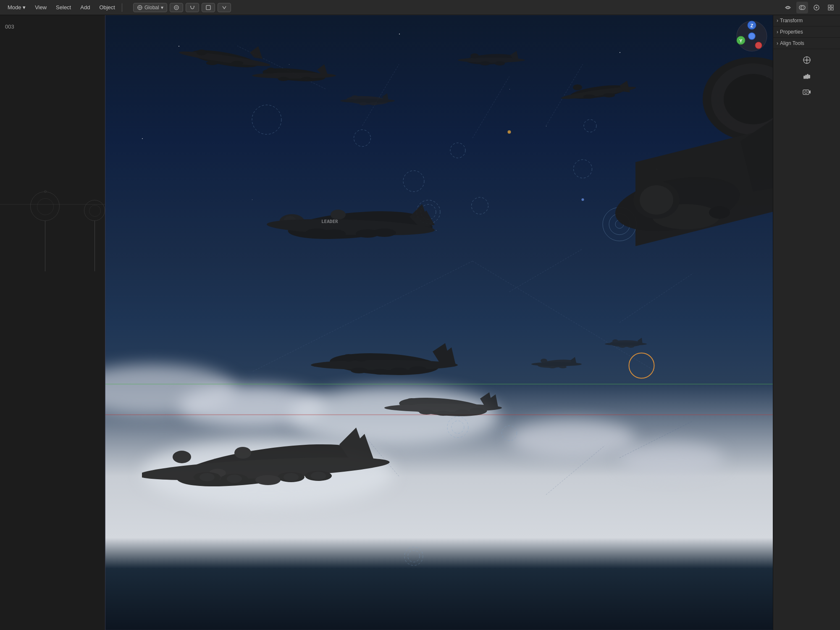  What do you see at coordinates (17, 8) in the screenshot?
I see `menu-mode: Mode ▾` at bounding box center [17, 8].